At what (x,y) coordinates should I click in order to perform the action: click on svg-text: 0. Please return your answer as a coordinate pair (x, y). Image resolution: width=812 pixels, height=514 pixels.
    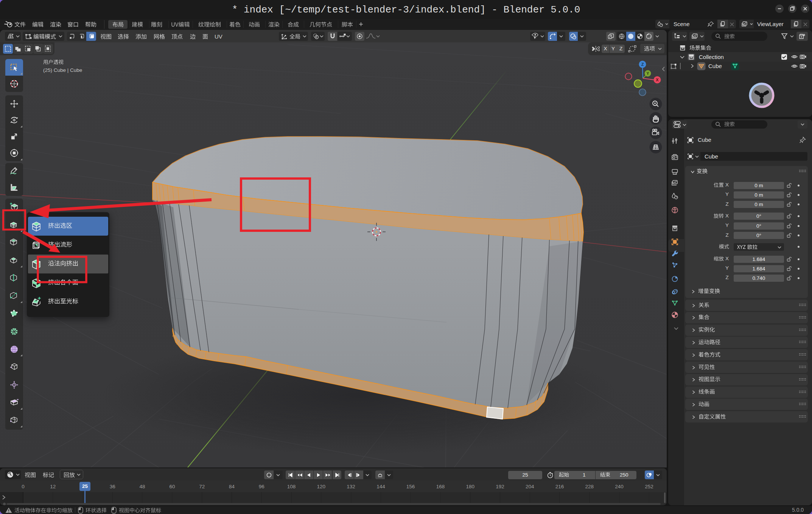
    Looking at the image, I should click on (23, 486).